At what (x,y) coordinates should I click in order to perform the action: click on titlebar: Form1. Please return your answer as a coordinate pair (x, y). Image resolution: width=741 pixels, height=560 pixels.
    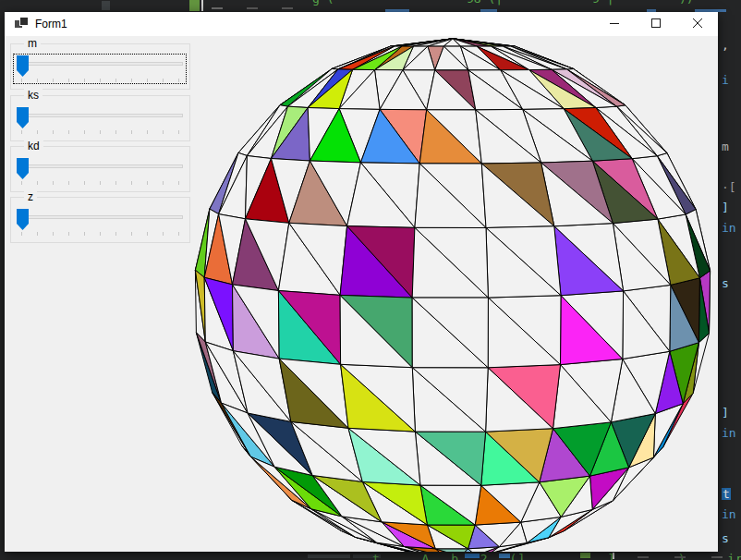
    Looking at the image, I should click on (361, 24).